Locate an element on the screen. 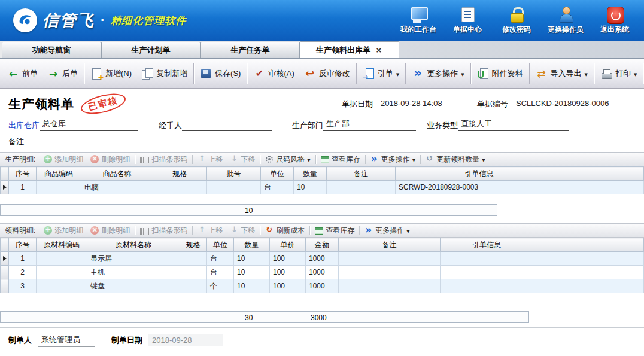  cell-unit: 个 is located at coordinates (220, 286).